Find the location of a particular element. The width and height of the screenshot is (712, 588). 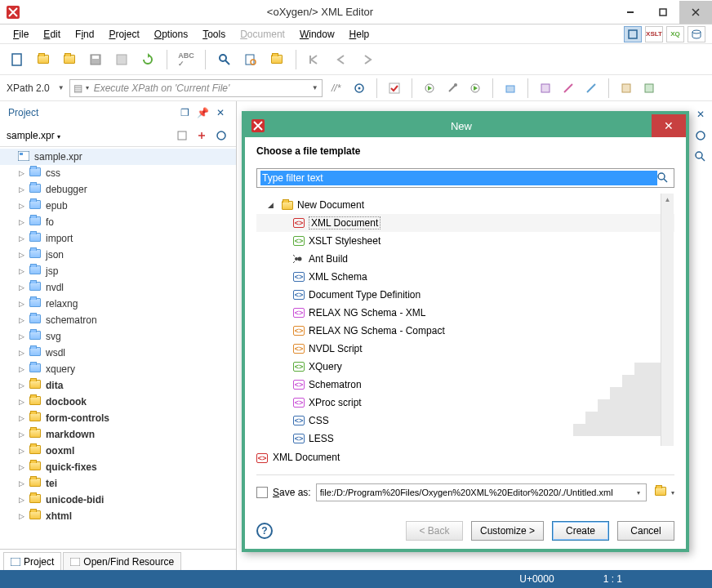

template-item: <>NVDL Script is located at coordinates (465, 349).